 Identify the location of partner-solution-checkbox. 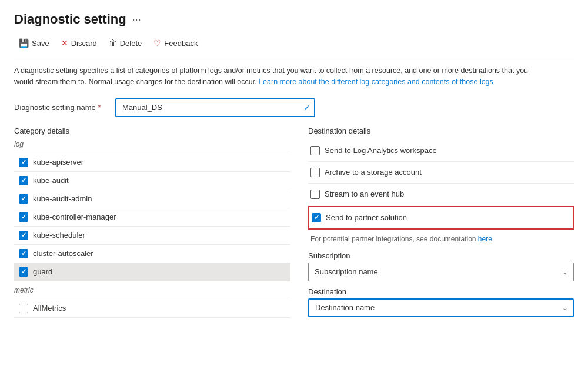
(316, 218).